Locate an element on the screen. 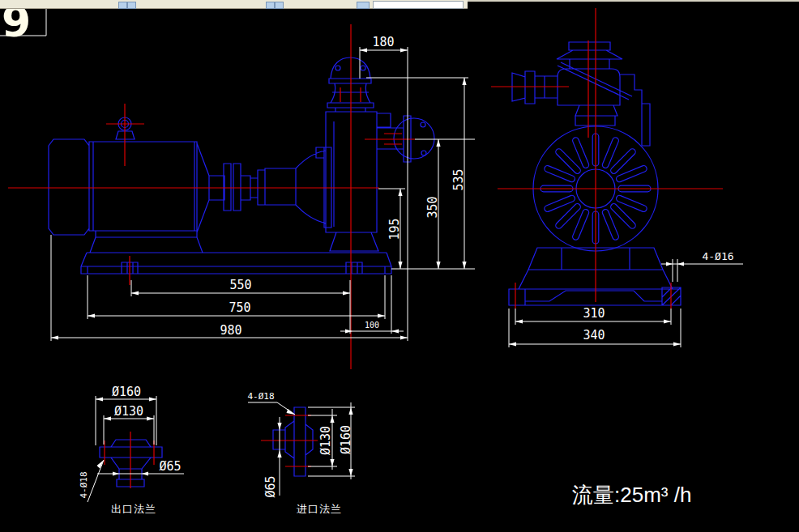 The image size is (799, 532). outlet-bolt-left is located at coordinates (338, 68).